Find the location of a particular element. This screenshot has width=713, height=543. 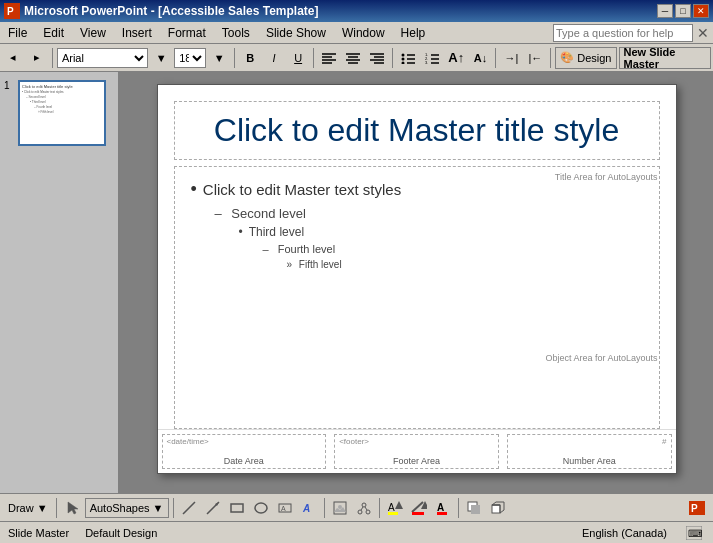

new-slide-label: New Slide Master is located at coordinates (665, 58).